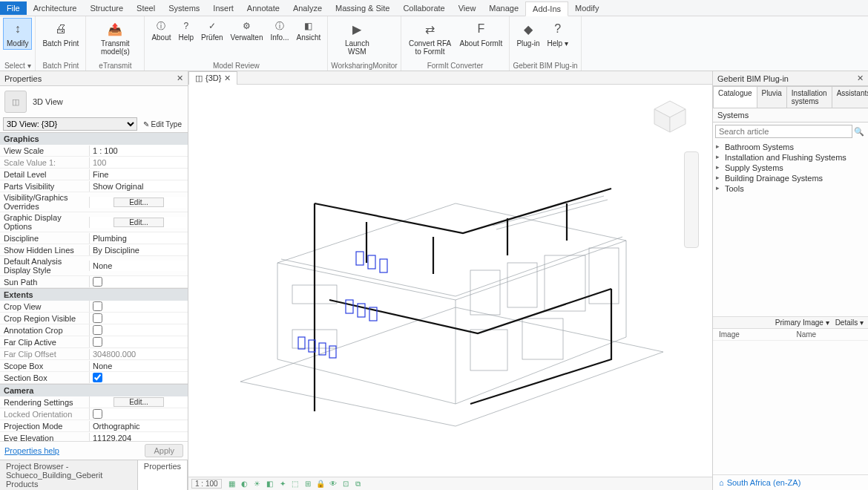 The width and height of the screenshot is (868, 490). Describe the element at coordinates (424, 8) in the screenshot. I see `tab-collaborate: Collaborate` at that location.